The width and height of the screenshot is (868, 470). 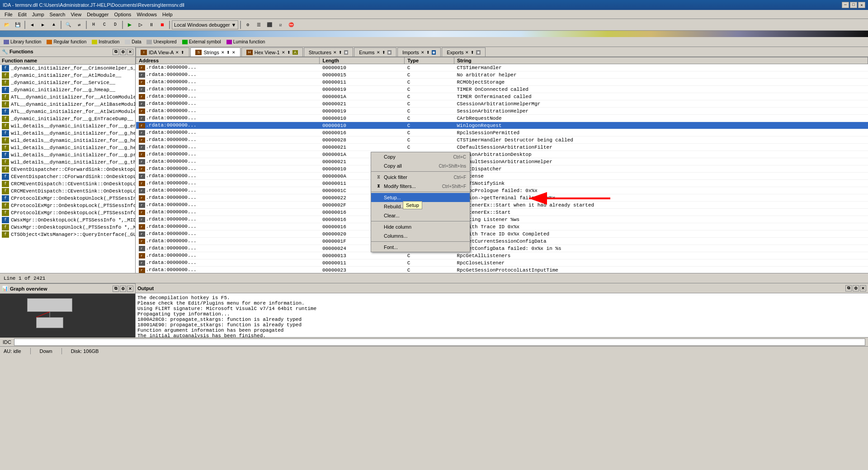 What do you see at coordinates (419, 52) in the screenshot?
I see `tab-imports: Imports ✕ ⬆ ■` at bounding box center [419, 52].